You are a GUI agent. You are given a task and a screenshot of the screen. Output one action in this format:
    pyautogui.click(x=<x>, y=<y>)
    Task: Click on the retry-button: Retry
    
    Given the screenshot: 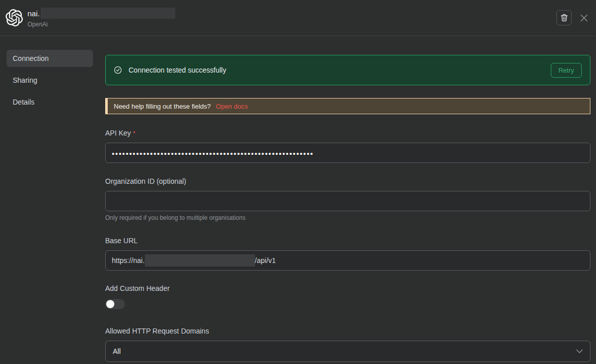 What is the action you would take?
    pyautogui.click(x=566, y=70)
    